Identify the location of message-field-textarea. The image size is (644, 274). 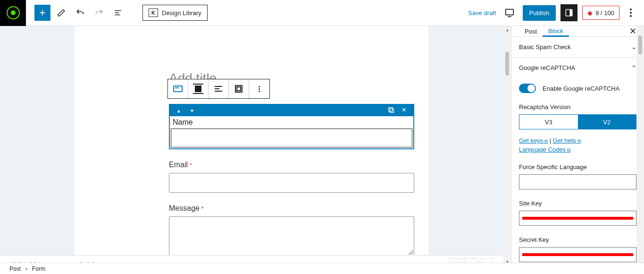
(292, 236).